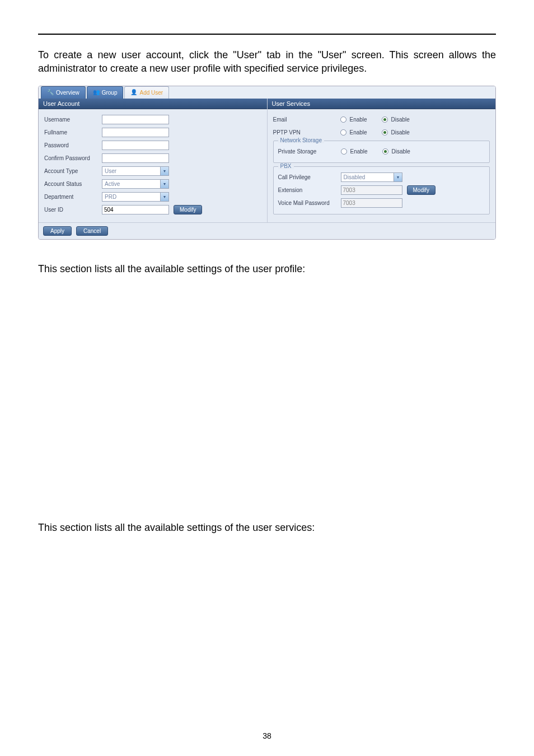 The image size is (534, 756). I want to click on user-services-header: User Services, so click(382, 104).